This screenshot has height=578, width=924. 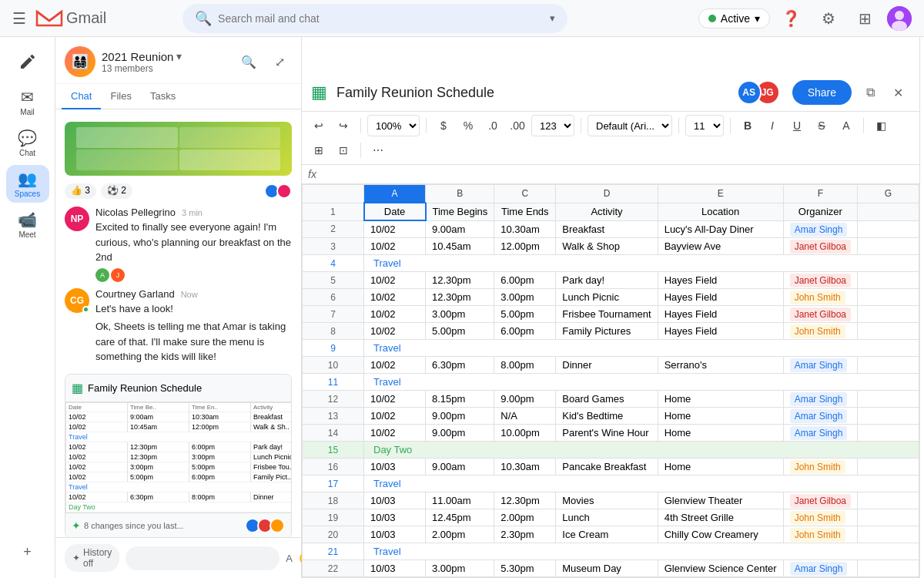 I want to click on table-cell: Serrano's, so click(x=721, y=365).